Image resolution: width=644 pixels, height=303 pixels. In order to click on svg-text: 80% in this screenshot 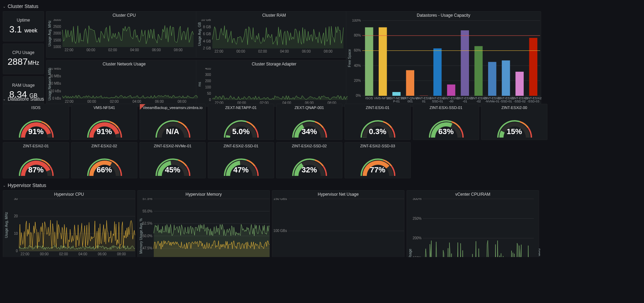, I will do `click(357, 36)`.